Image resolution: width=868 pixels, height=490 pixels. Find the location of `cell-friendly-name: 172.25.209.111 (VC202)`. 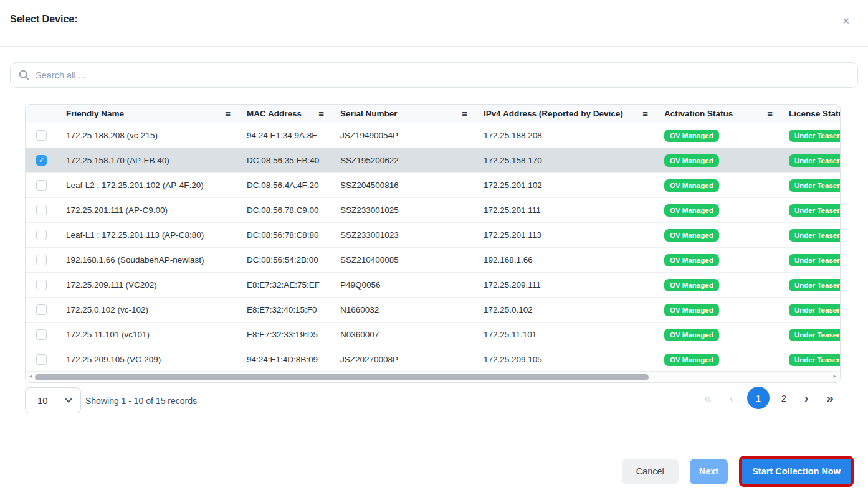

cell-friendly-name: 172.25.209.111 (VC202) is located at coordinates (153, 285).